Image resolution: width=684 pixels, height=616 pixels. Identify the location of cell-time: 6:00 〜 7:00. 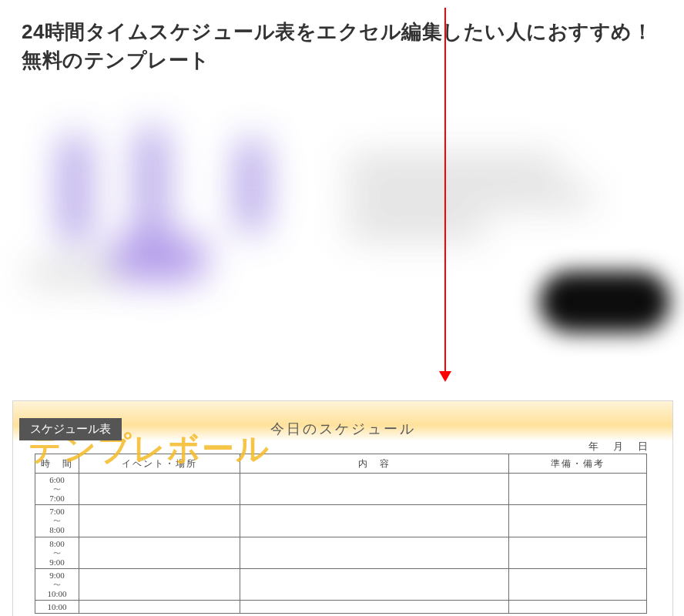
(57, 490).